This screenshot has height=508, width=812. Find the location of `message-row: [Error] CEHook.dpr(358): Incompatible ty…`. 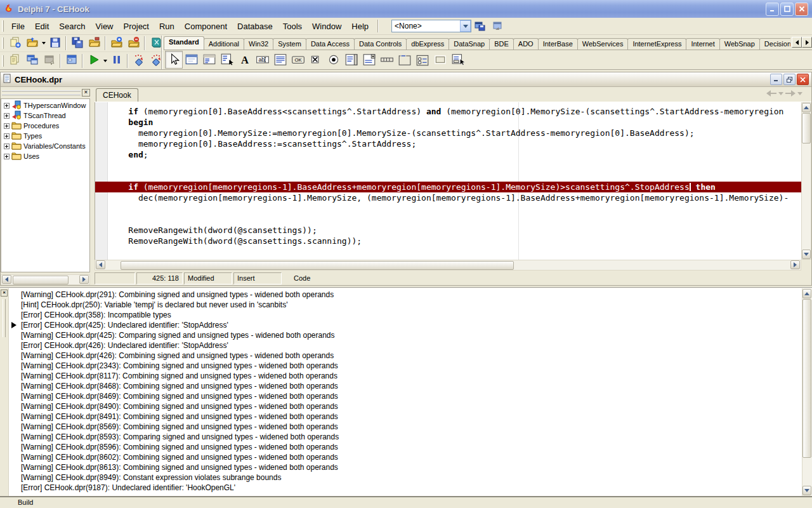

message-row: [Error] CEHook.dpr(358): Incompatible ty… is located at coordinates (405, 315).